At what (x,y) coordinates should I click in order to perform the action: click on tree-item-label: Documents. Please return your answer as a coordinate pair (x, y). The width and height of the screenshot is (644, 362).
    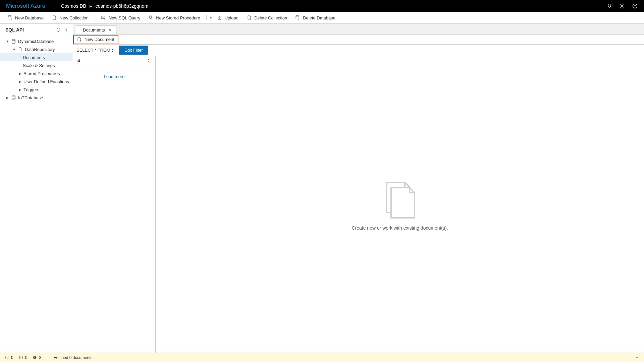
    Looking at the image, I should click on (34, 58).